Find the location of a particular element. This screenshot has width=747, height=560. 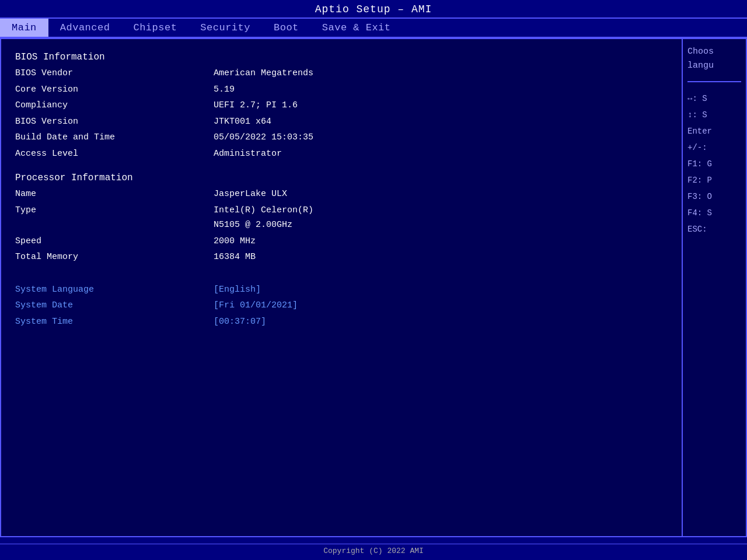

table-row: BIOS Version JTKT001 x64 is located at coordinates (341, 122).